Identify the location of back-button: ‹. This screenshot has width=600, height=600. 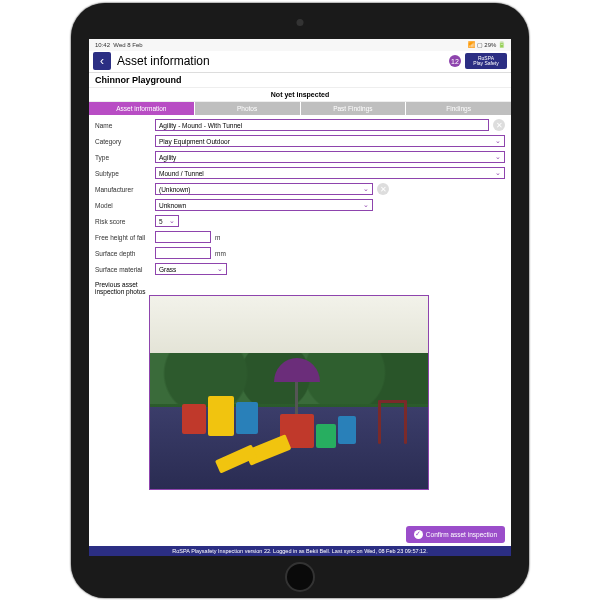
(102, 61).